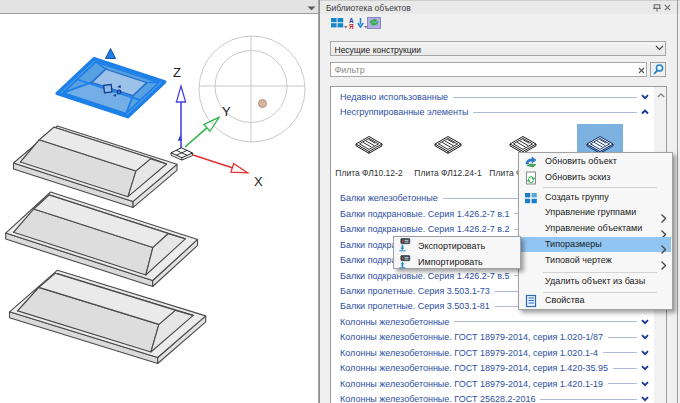 The image size is (680, 403). What do you see at coordinates (177, 72) in the screenshot?
I see `svg-text: Z` at bounding box center [177, 72].